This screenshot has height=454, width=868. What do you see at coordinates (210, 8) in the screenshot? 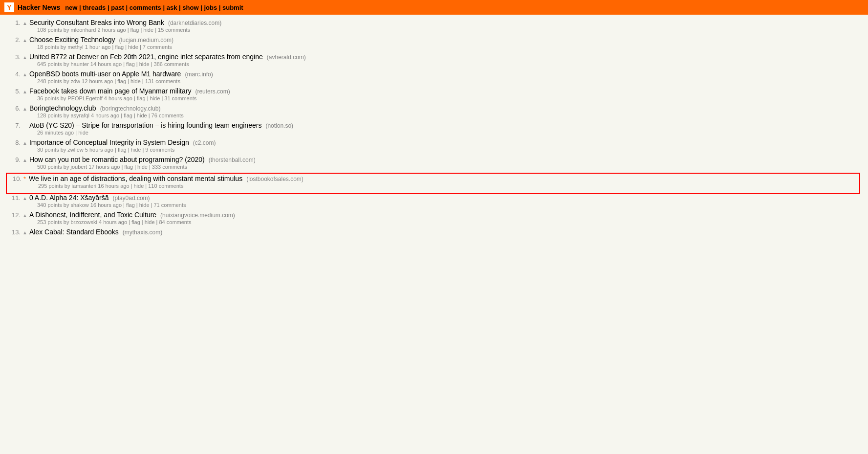
I see `nav-jobs: jobs` at bounding box center [210, 8].